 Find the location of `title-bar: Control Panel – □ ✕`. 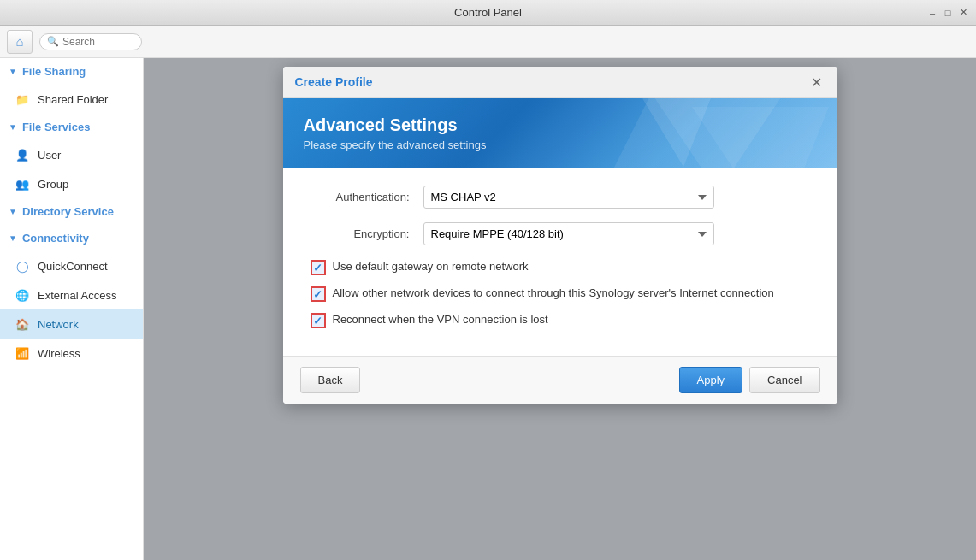

title-bar: Control Panel – □ ✕ is located at coordinates (488, 13).